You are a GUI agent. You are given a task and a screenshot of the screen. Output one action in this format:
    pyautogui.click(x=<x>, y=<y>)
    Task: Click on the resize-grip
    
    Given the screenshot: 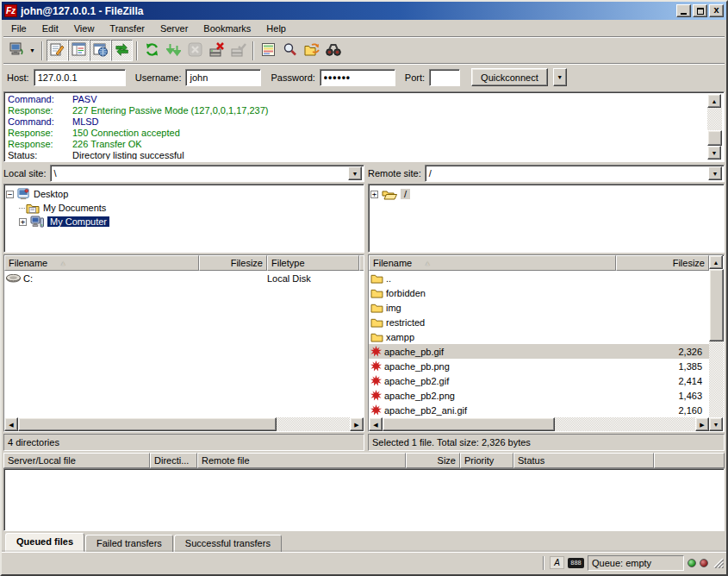 What is the action you would take?
    pyautogui.click(x=718, y=563)
    